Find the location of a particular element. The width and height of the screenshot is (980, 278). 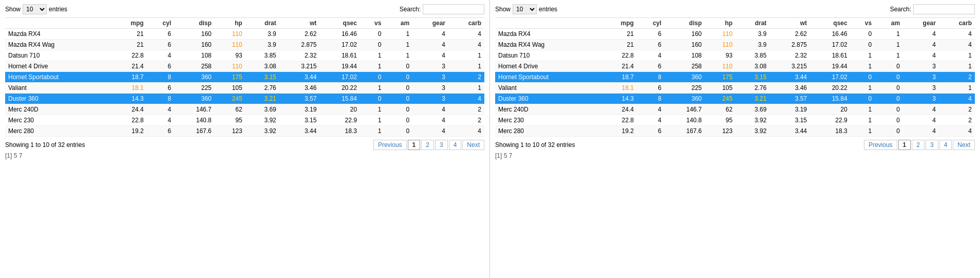

cell-mpg: 14.3 is located at coordinates (129, 99).